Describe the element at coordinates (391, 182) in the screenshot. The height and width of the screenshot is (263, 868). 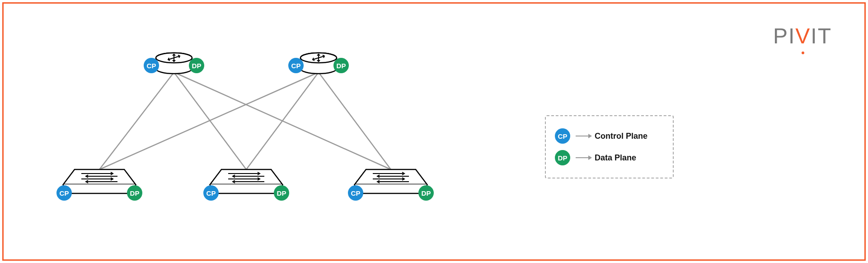
I see `switch-3: CP DP` at that location.